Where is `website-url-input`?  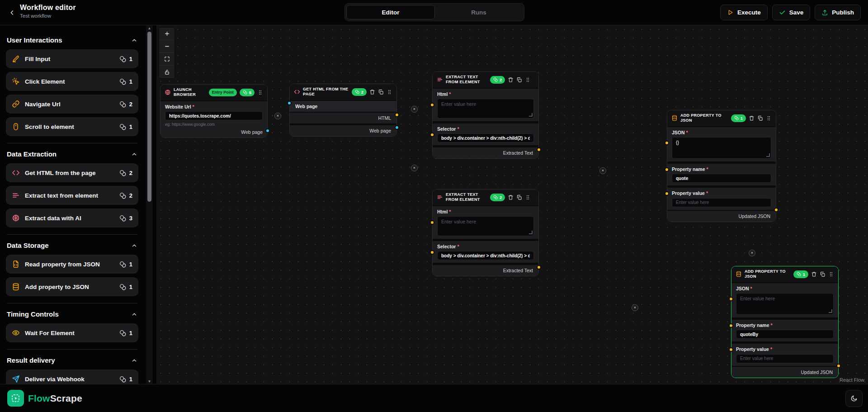 website-url-input is located at coordinates (214, 116).